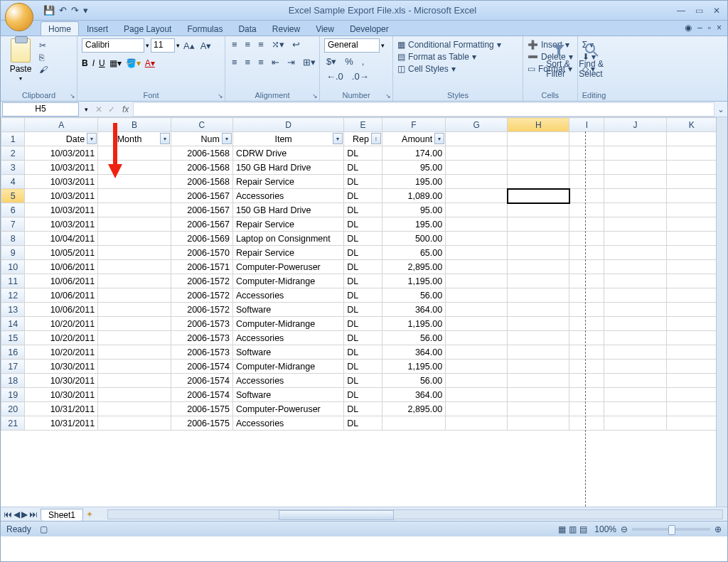  I want to click on cell-8-H, so click(539, 239).